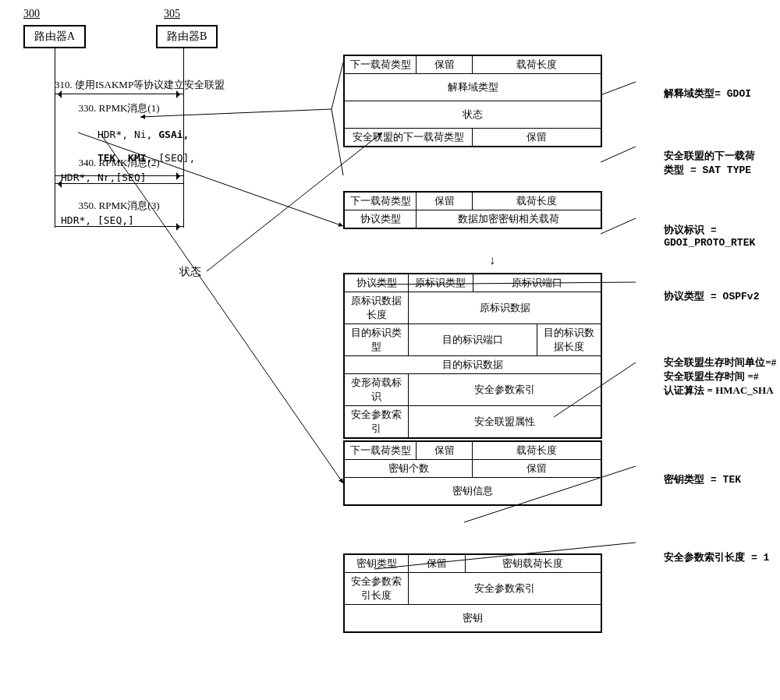  I want to click on kmi-header-block: 下一载荷类型 保留 载荷长度 密钥个数 保留 密钥信息, so click(473, 473).